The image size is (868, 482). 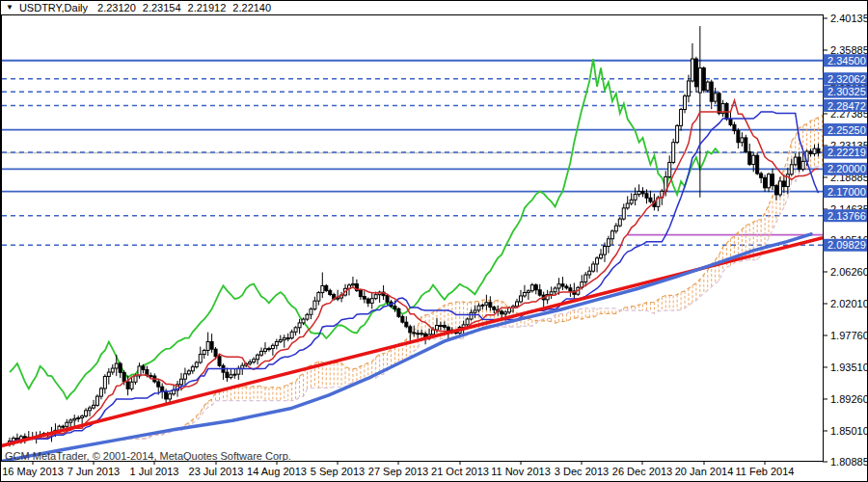 I want to click on quote-low: 2.21912, so click(x=207, y=8).